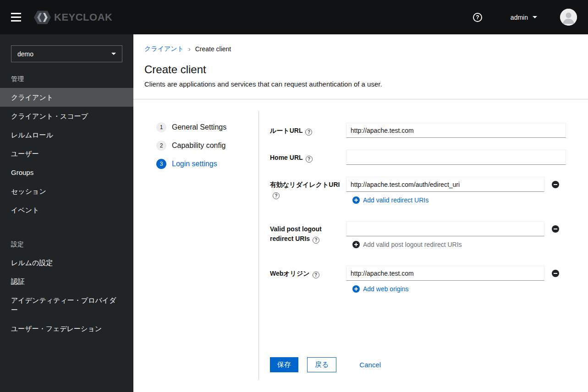  I want to click on remove-redirect-uri-icon, so click(555, 185).